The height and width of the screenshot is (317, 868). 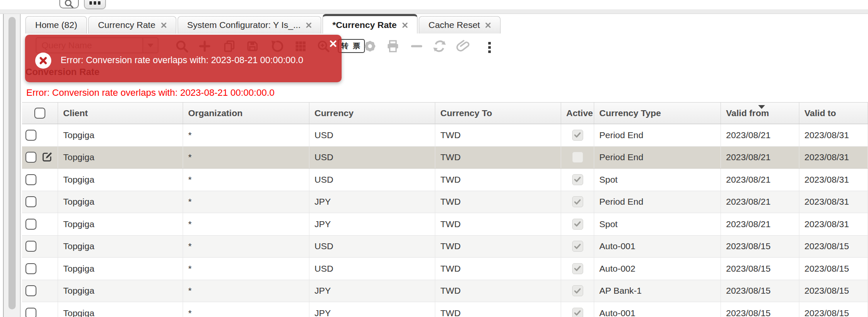 I want to click on more-options-button, so click(x=490, y=47).